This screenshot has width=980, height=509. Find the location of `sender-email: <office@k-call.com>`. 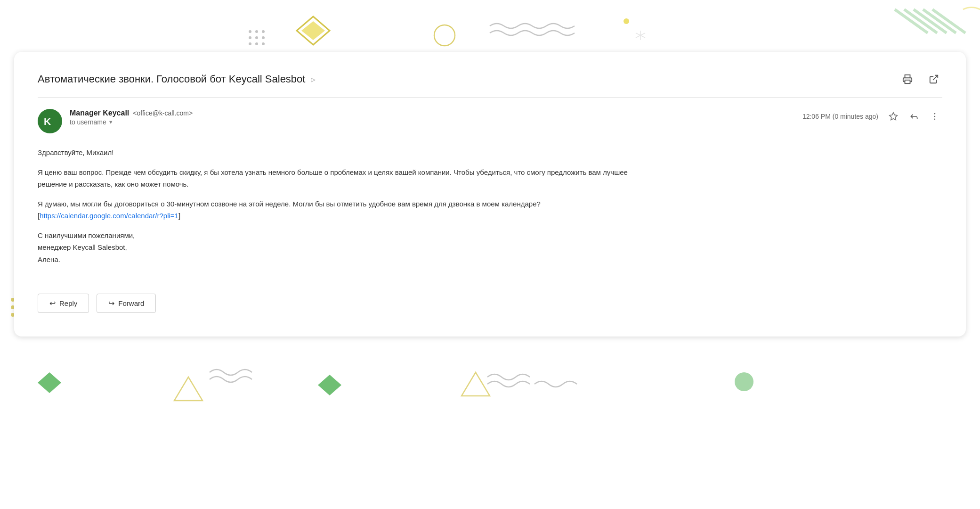

sender-email: <office@k-call.com> is located at coordinates (163, 113).